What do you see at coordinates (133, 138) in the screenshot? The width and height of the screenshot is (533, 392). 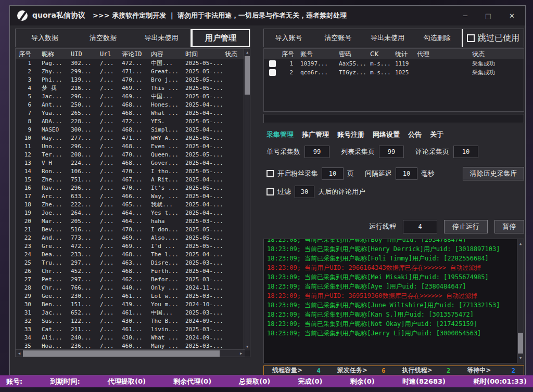 I see `table-row: 10 Way... 277... /... 471... WHY A... 20…` at bounding box center [133, 138].